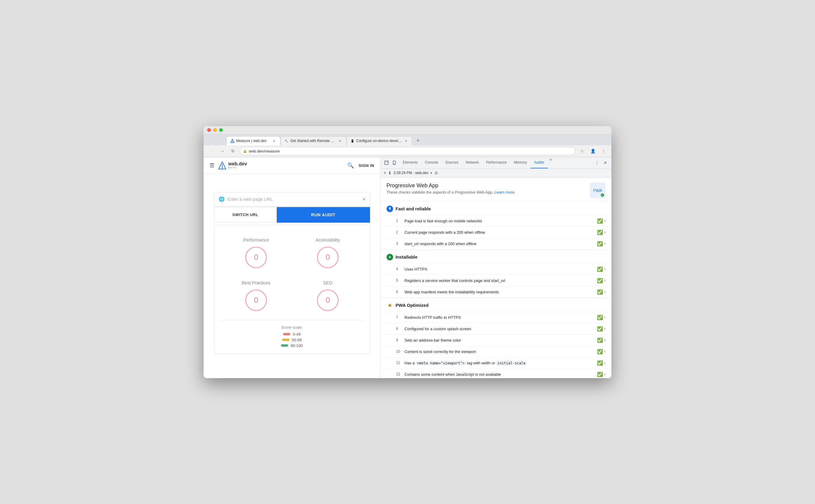 This screenshot has height=504, width=815. What do you see at coordinates (361, 165) in the screenshot?
I see `webdev-header-right: 🔍 SIGN IN` at bounding box center [361, 165].